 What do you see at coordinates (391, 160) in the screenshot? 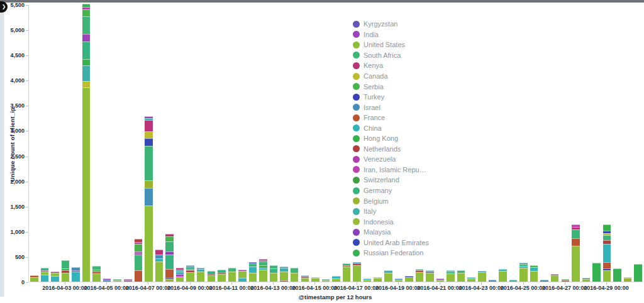
I see `legend-item: Venezuela` at bounding box center [391, 160].